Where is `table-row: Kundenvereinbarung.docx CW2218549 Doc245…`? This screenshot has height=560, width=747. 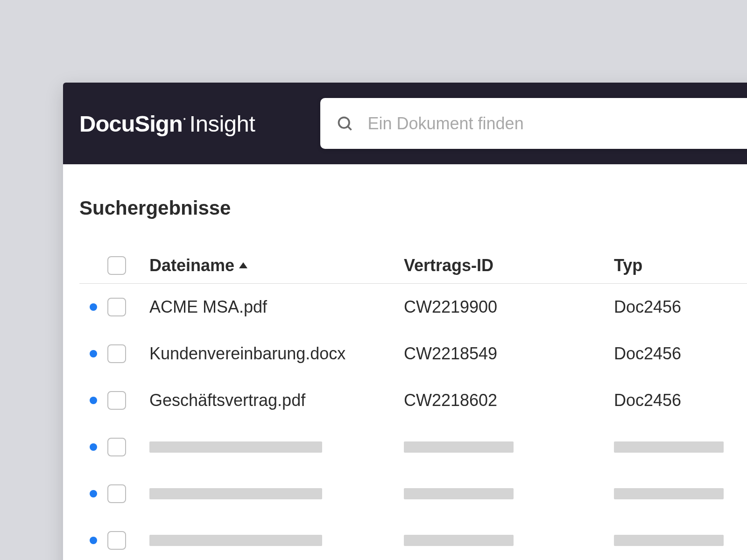
table-row: Kundenvereinbarung.docx CW2218549 Doc245… is located at coordinates (413, 354).